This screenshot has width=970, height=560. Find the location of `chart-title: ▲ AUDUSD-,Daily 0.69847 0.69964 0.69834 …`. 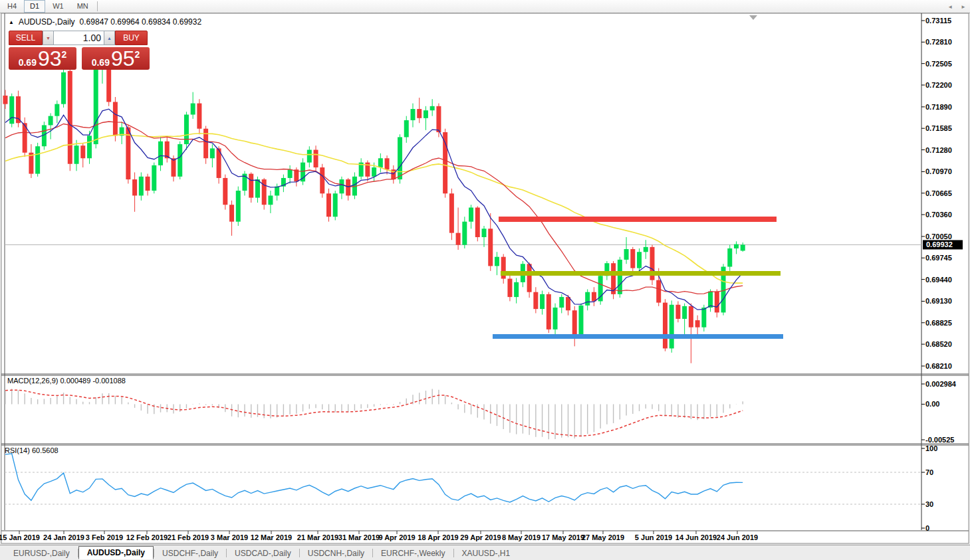

chart-title: ▲ AUDUSD-,Daily 0.69847 0.69964 0.69834 … is located at coordinates (105, 22).